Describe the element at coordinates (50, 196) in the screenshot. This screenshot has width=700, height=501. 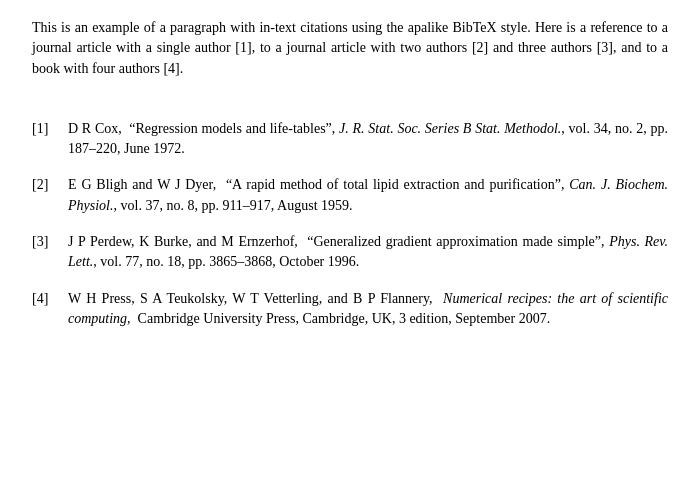
I see `ref-label-2: [2]` at that location.